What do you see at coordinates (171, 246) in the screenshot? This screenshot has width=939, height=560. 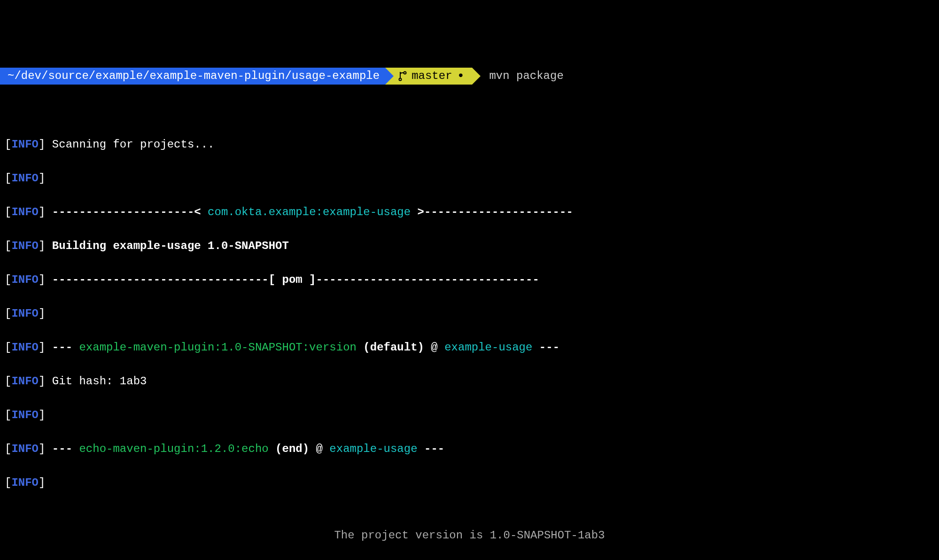 I see `building-text: Building example-usage 1.0-SNAPSHOT` at bounding box center [171, 246].